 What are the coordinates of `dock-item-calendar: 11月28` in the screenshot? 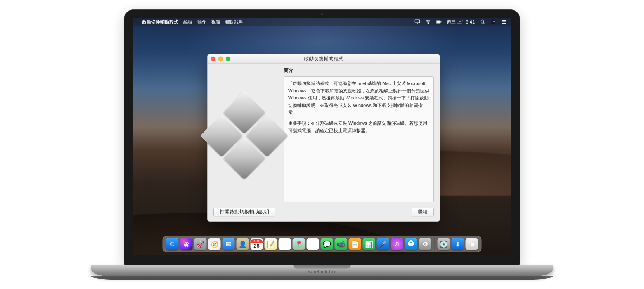 It's located at (257, 244).